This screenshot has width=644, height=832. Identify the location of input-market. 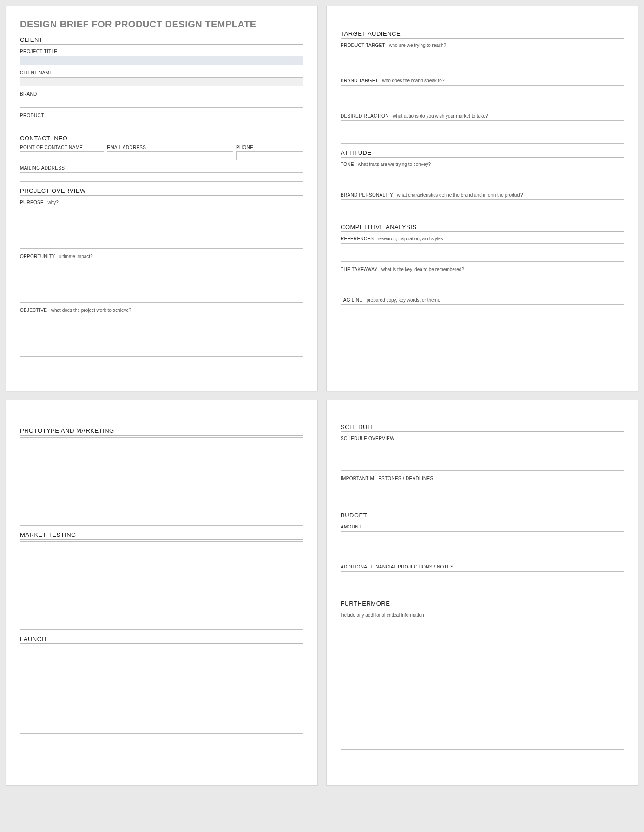
(162, 586).